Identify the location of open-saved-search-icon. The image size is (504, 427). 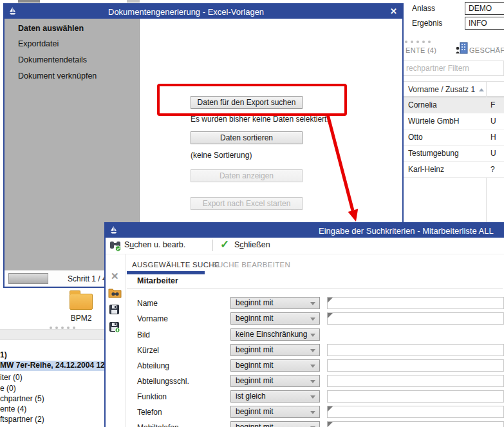
(115, 294).